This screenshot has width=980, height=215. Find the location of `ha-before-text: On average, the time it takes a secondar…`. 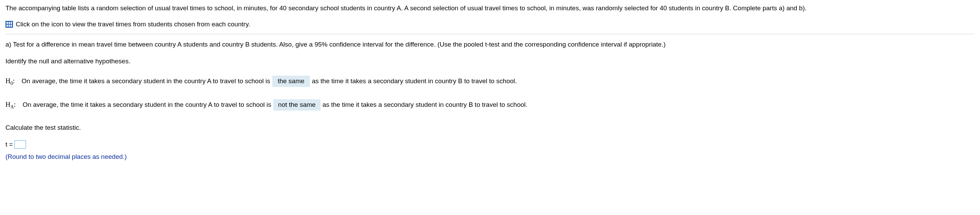

ha-before-text: On average, the time it takes a secondar… is located at coordinates (147, 105).